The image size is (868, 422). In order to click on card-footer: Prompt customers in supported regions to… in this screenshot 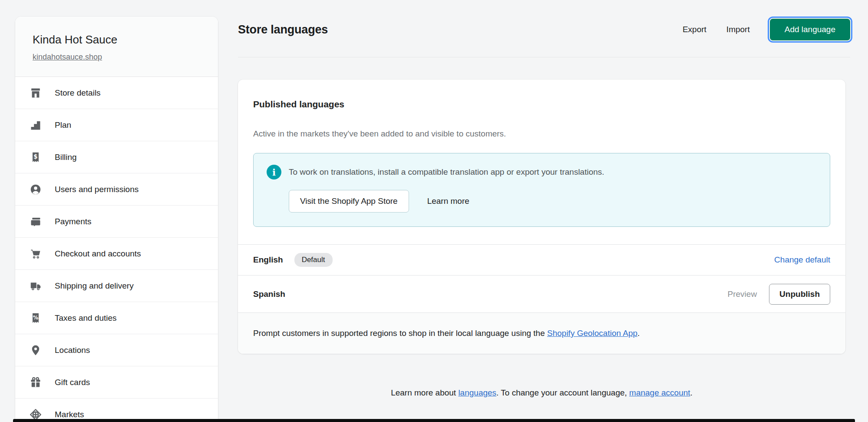, I will do `click(542, 333)`.